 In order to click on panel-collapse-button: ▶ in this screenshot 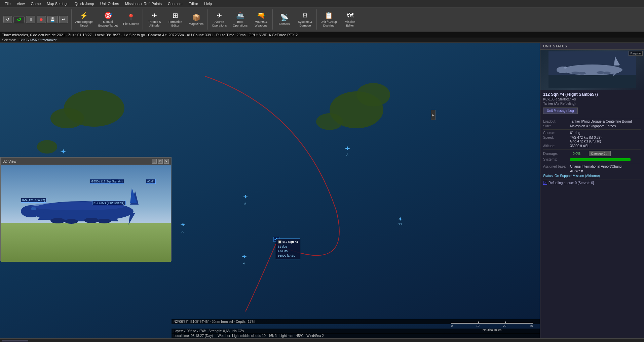, I will do `click(433, 115)`.